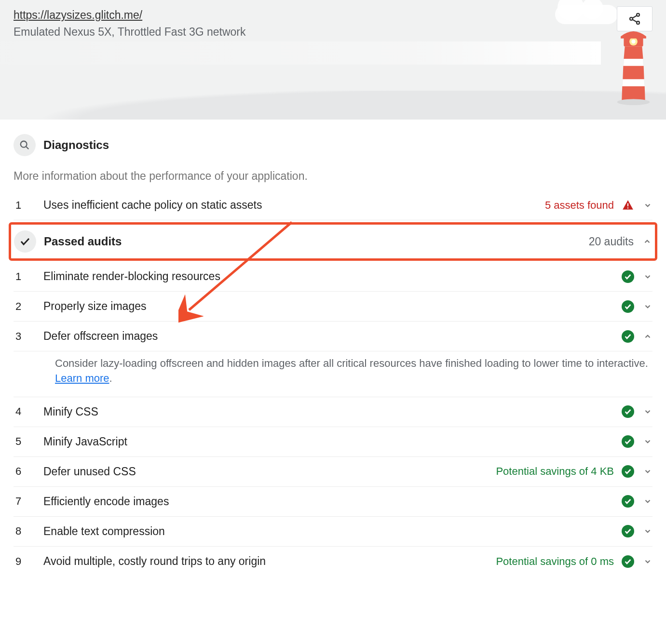 Image resolution: width=666 pixels, height=644 pixels. I want to click on passed-audits-count: 20 audits, so click(612, 242).